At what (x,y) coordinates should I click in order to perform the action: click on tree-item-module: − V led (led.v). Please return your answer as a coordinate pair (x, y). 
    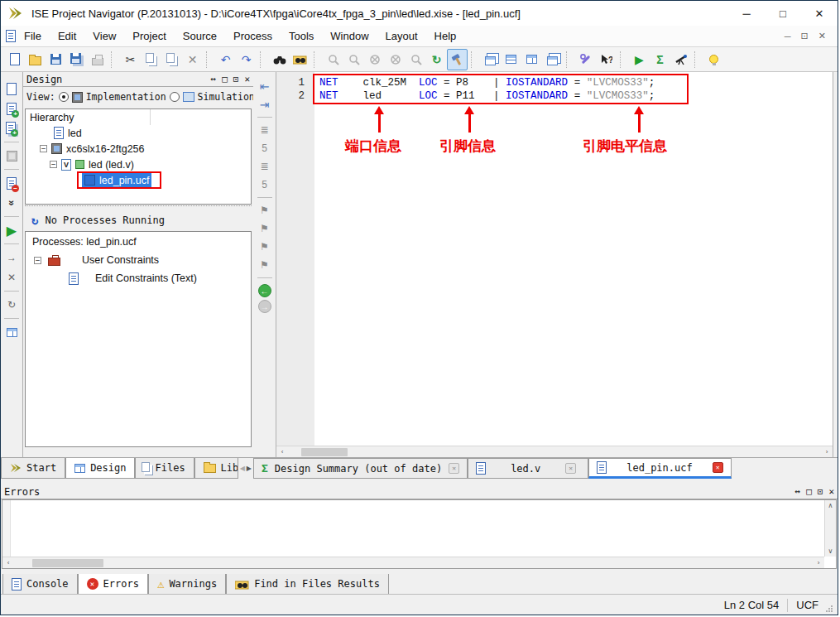
    Looking at the image, I should click on (138, 164).